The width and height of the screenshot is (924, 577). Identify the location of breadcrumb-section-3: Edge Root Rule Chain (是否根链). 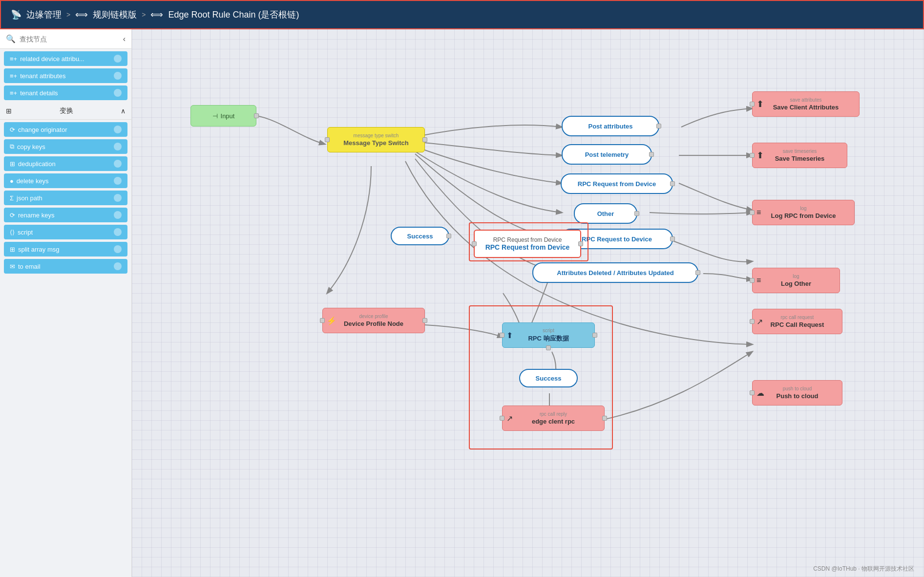
(233, 15).